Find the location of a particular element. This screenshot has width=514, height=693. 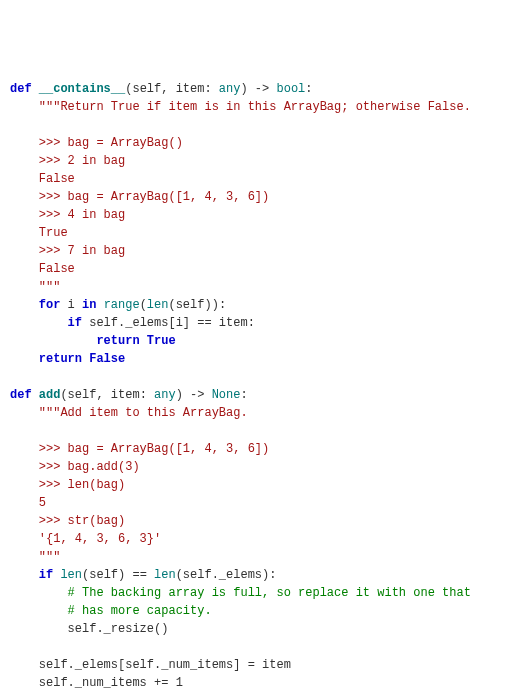

if-tail: (self._elems): is located at coordinates (226, 575).